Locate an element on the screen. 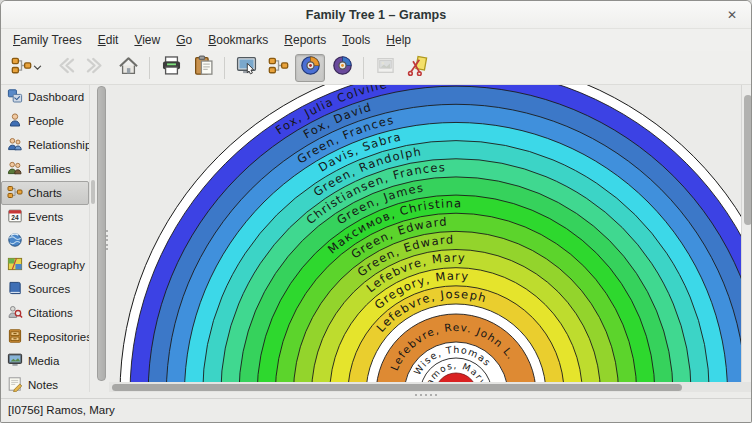 The image size is (752, 423). sidebar-item-label: Dashboard is located at coordinates (56, 97).